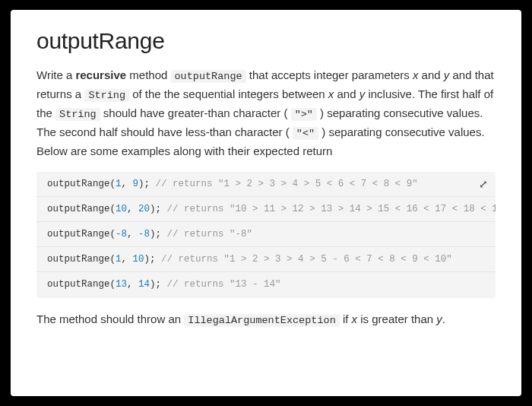 The height and width of the screenshot is (406, 532). Describe the element at coordinates (266, 41) in the screenshot. I see `page-title: outputRange` at that location.